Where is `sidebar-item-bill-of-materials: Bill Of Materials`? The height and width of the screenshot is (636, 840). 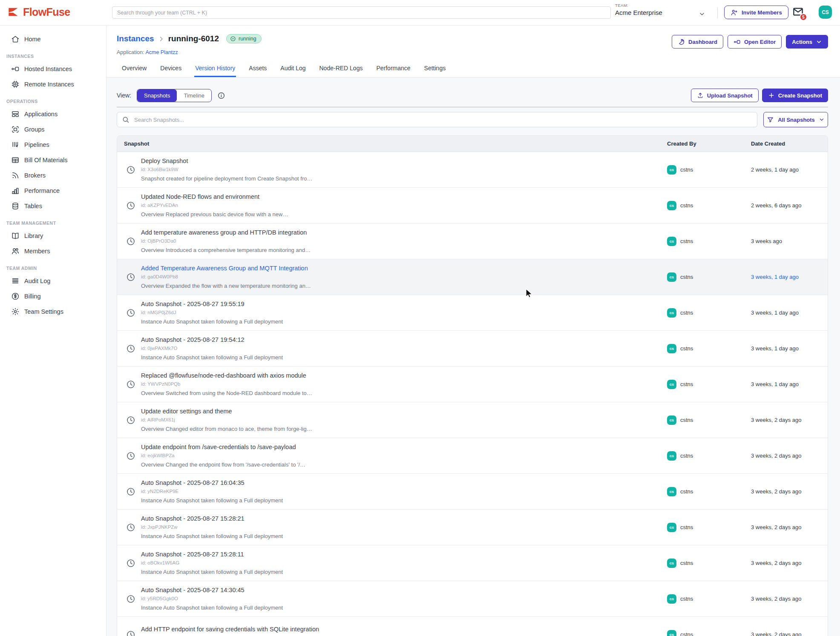
sidebar-item-bill-of-materials: Bill Of Materials is located at coordinates (53, 160).